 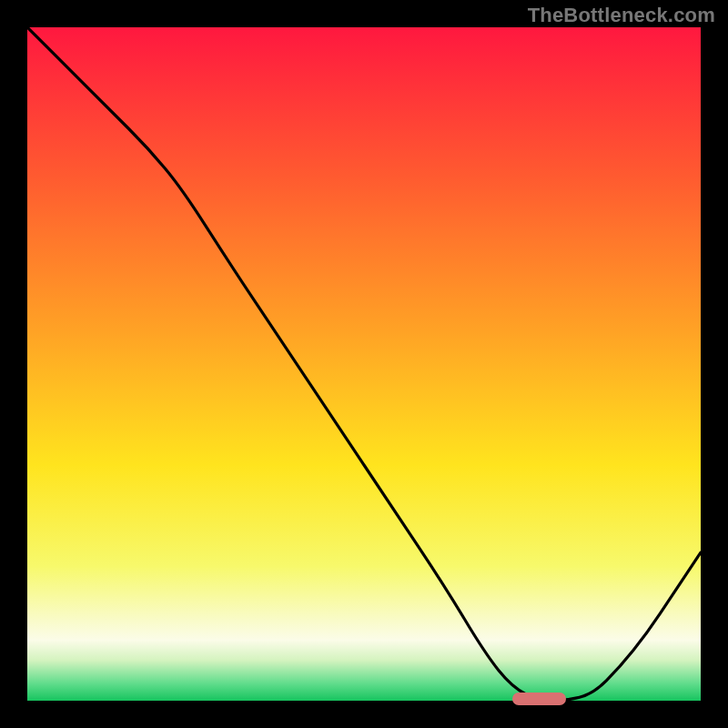 What do you see at coordinates (539, 699) in the screenshot?
I see `optimal-range-marker` at bounding box center [539, 699].